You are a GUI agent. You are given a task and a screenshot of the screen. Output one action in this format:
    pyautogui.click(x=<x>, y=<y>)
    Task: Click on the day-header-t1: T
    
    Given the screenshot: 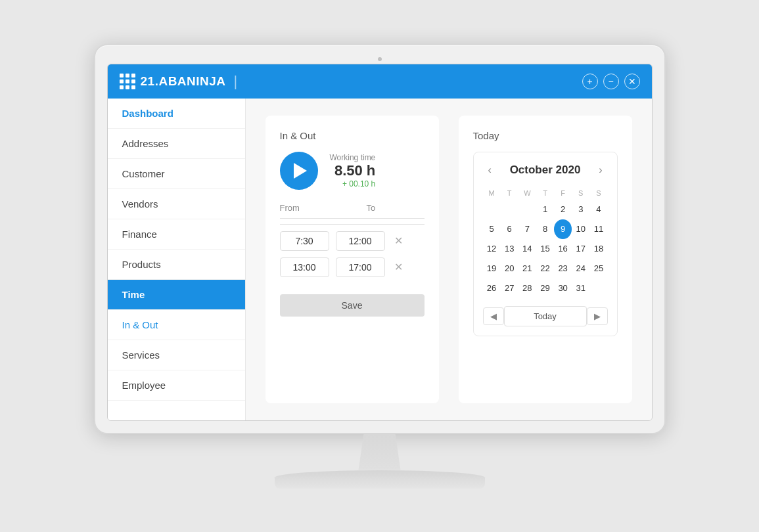 What is the action you would take?
    pyautogui.click(x=510, y=193)
    